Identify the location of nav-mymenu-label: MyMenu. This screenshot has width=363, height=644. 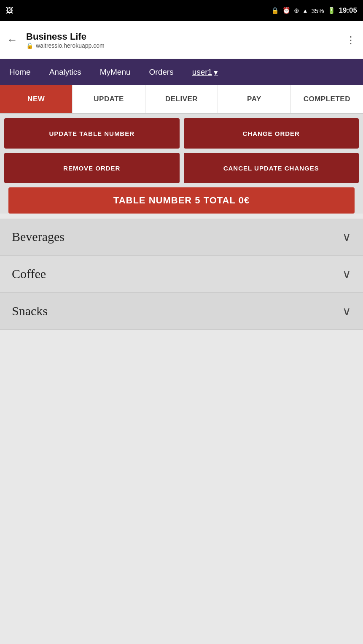
(116, 72).